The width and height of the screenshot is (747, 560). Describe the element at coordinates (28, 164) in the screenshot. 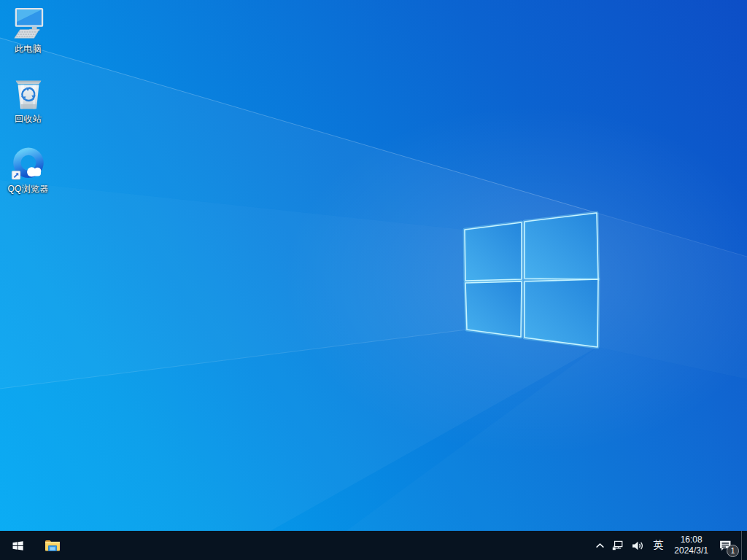

I see `qq-browser-icon` at that location.